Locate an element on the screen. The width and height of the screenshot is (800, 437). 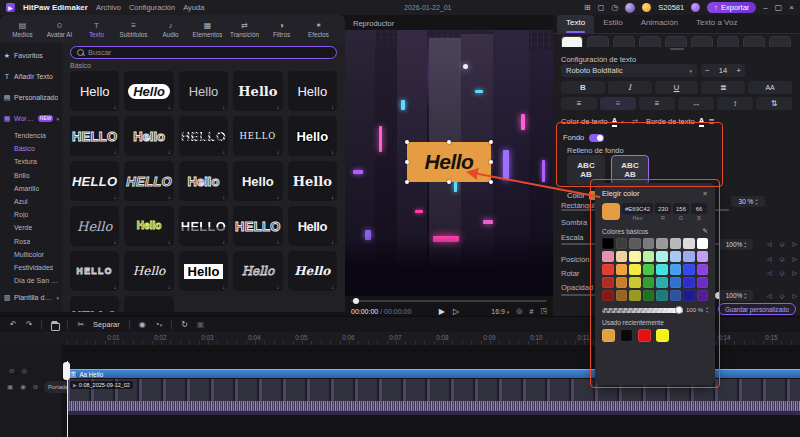
sidebar-item: ▤ Personalizado is located at coordinates (31, 98).